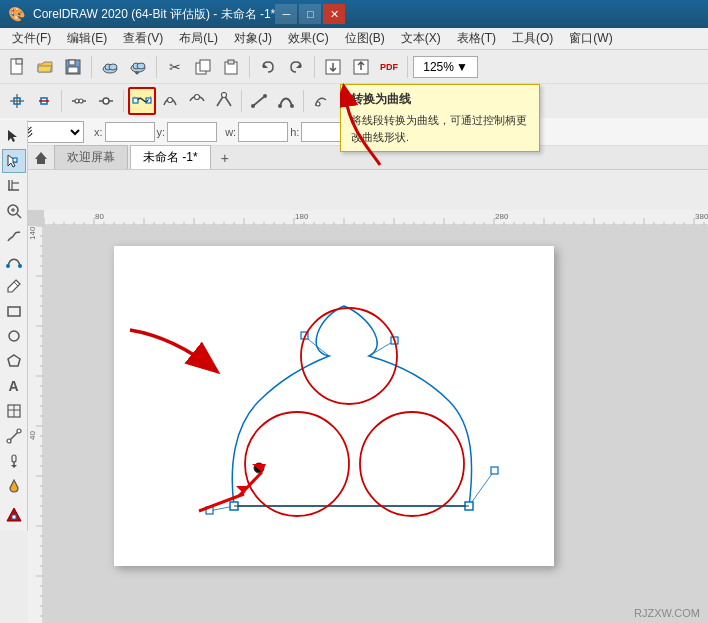  Describe the element at coordinates (14, 136) in the screenshot. I see `select-tool` at that location.